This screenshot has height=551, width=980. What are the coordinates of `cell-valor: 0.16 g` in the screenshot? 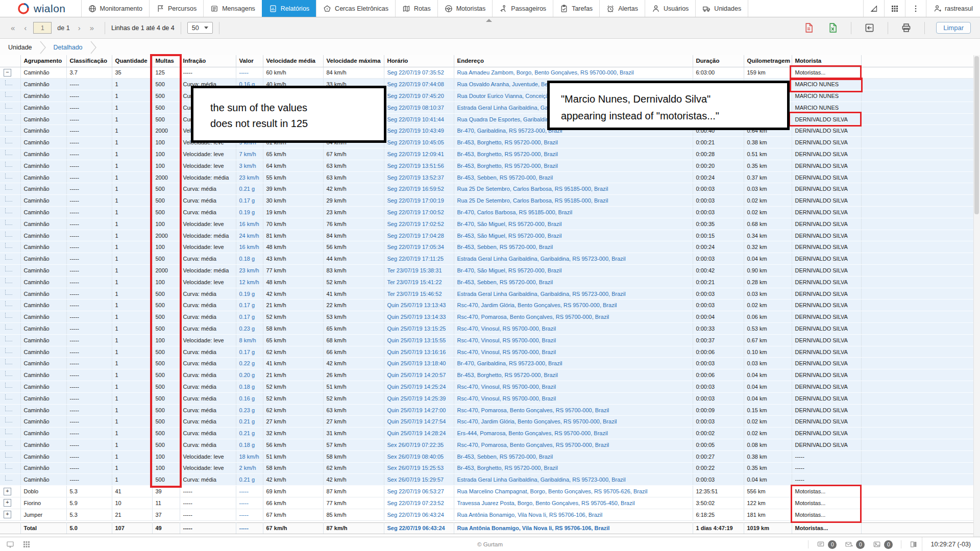 It's located at (249, 398).